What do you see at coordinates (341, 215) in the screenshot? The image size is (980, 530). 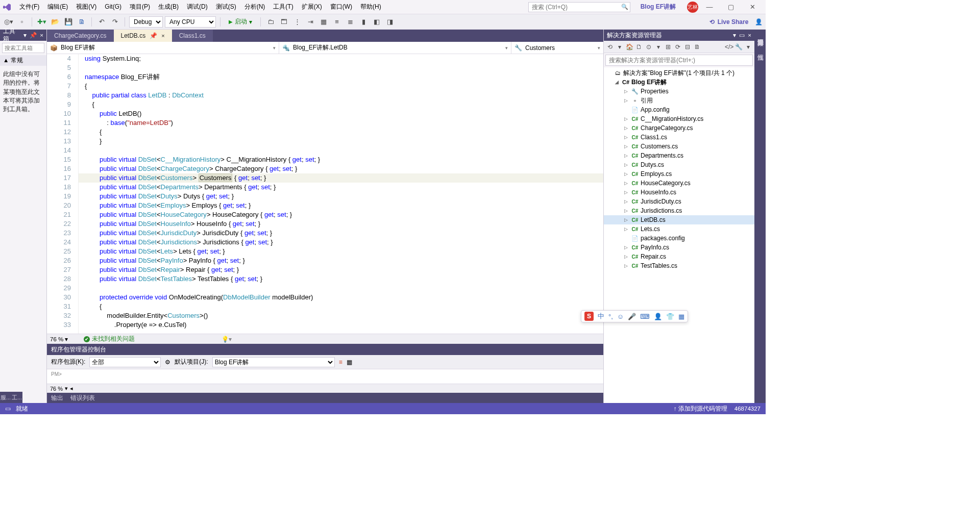 I see `code-line: public virtual DbSet<HouseCategory> Hous…` at bounding box center [341, 215].